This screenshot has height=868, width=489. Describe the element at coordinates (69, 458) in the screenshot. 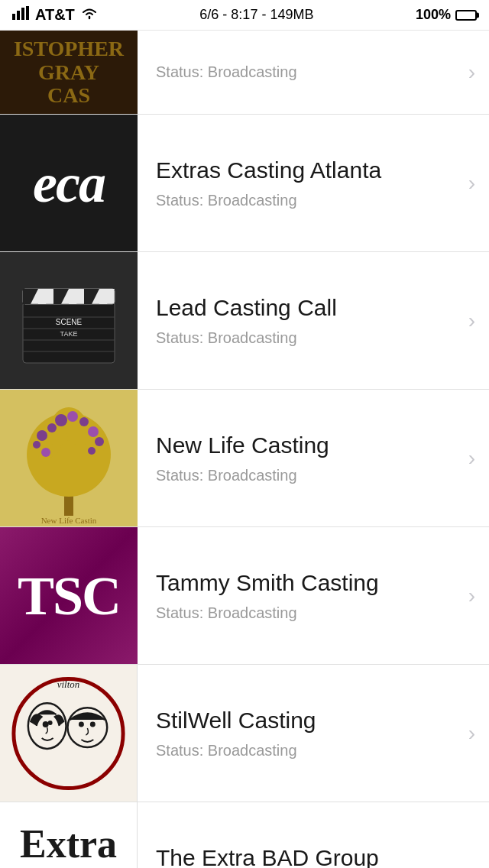

I see `item-thumbnail: New Life Castin` at that location.